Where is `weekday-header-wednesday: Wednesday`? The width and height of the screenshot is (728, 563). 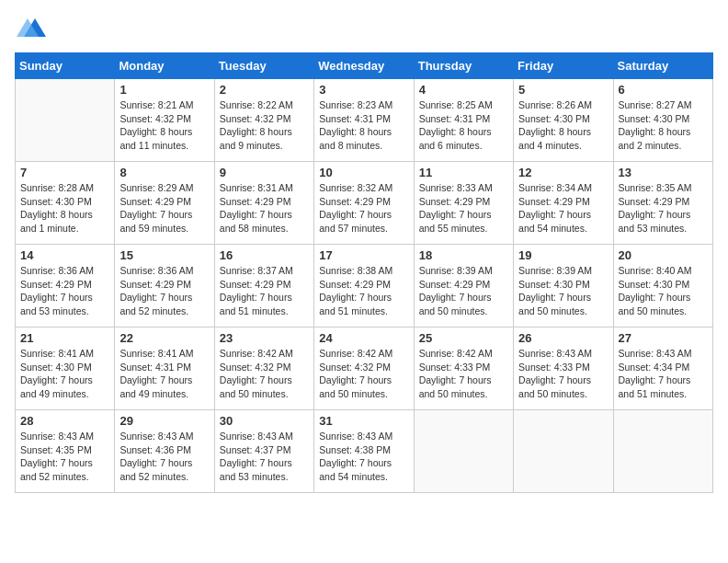
weekday-header-wednesday: Wednesday is located at coordinates (364, 66).